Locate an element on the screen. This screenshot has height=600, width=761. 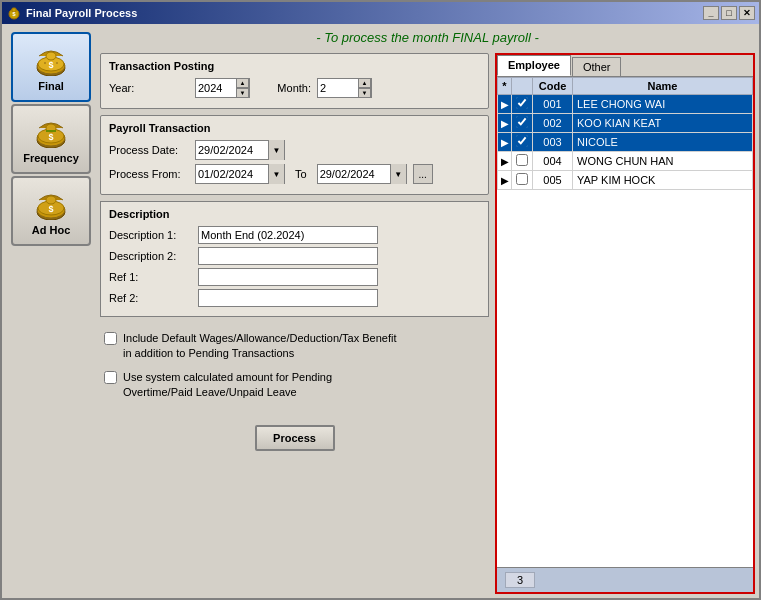
month-up: ▲ is located at coordinates (364, 83).